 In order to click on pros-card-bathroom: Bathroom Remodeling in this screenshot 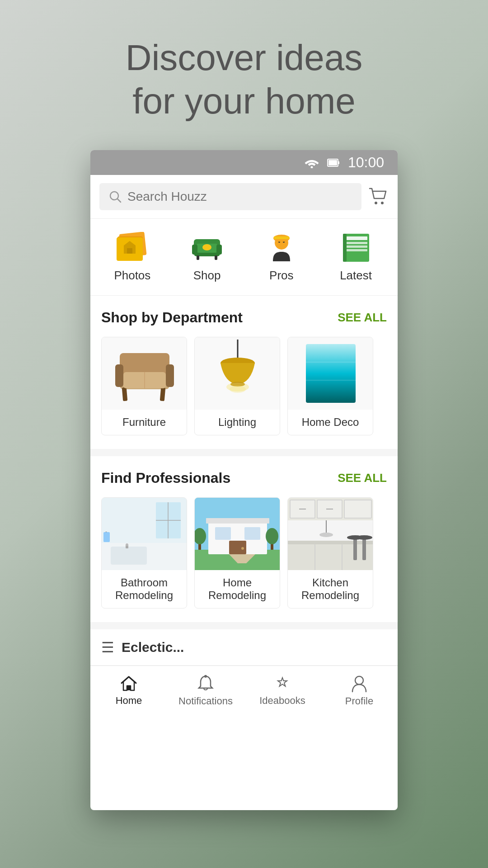, I will do `click(144, 553)`.